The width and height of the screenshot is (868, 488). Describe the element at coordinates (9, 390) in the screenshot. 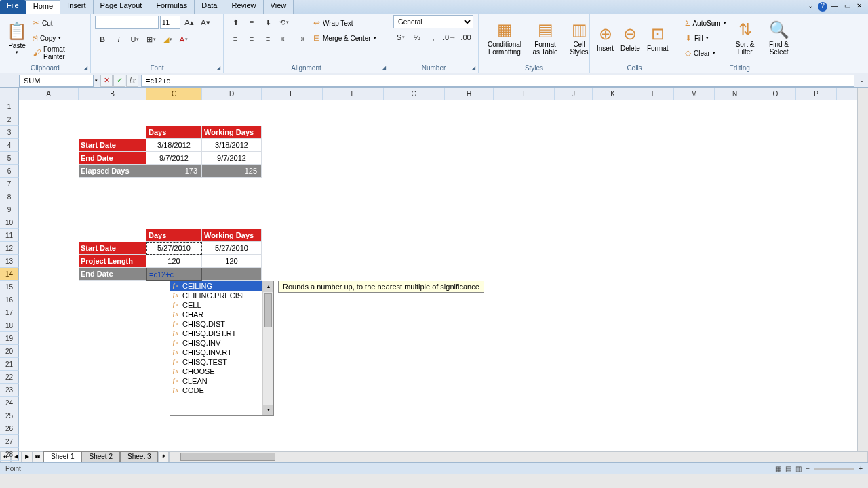

I see `row-header-23: 23` at that location.